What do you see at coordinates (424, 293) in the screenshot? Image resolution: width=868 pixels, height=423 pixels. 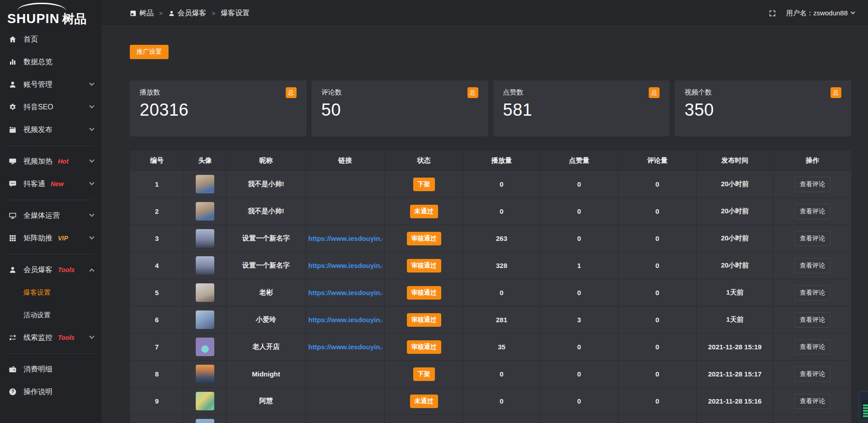 I see `cell-status: 审核通过` at bounding box center [424, 293].